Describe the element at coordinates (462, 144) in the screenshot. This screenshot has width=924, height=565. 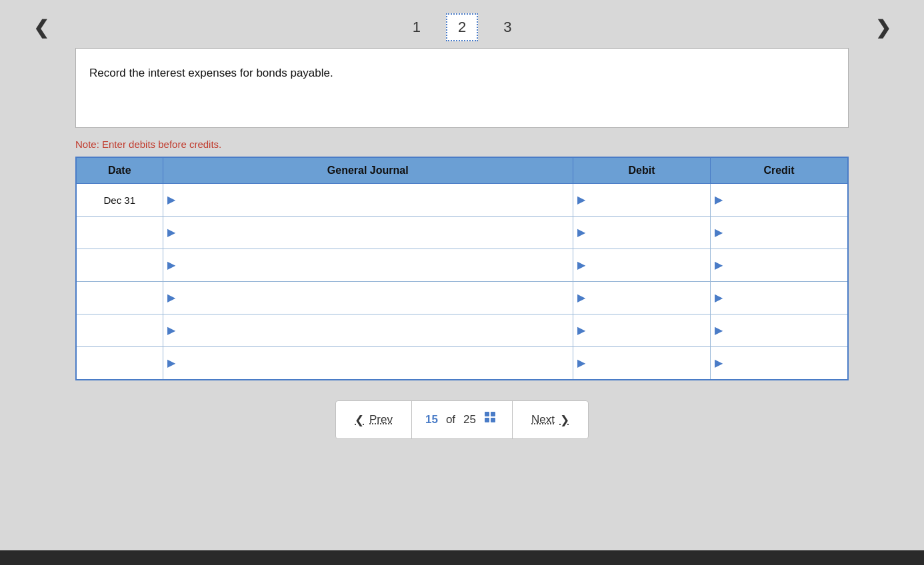
I see `note-text: Note: Enter debits before credits.` at that location.